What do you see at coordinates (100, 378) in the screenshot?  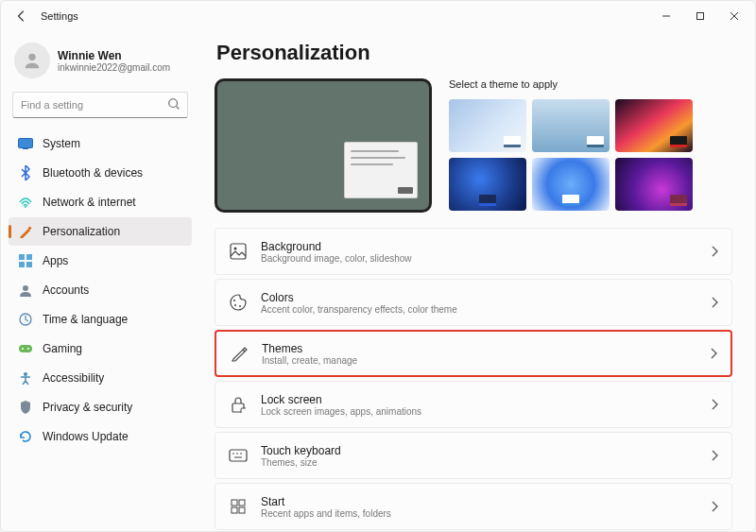 I see `nav-item-accessibility: Accessibility` at bounding box center [100, 378].